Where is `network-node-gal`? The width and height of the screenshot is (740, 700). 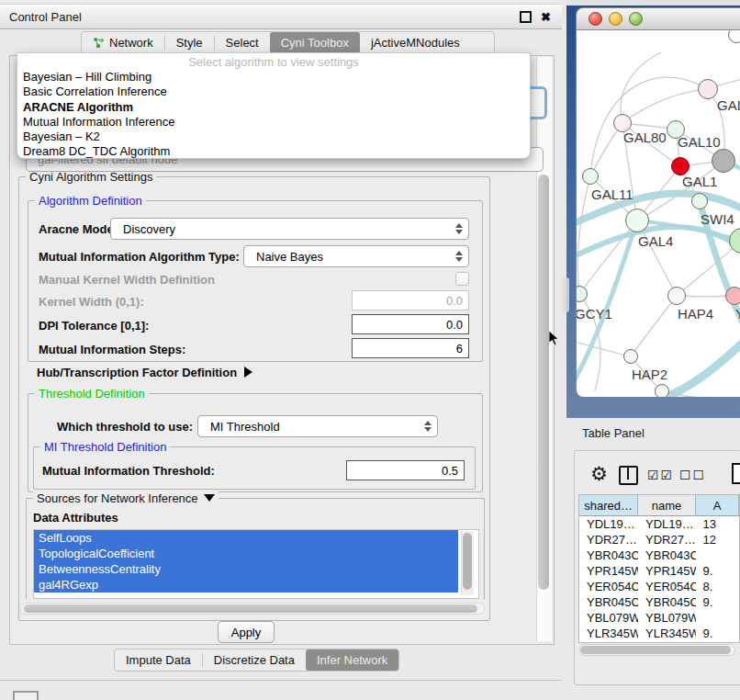
network-node-gal is located at coordinates (708, 89).